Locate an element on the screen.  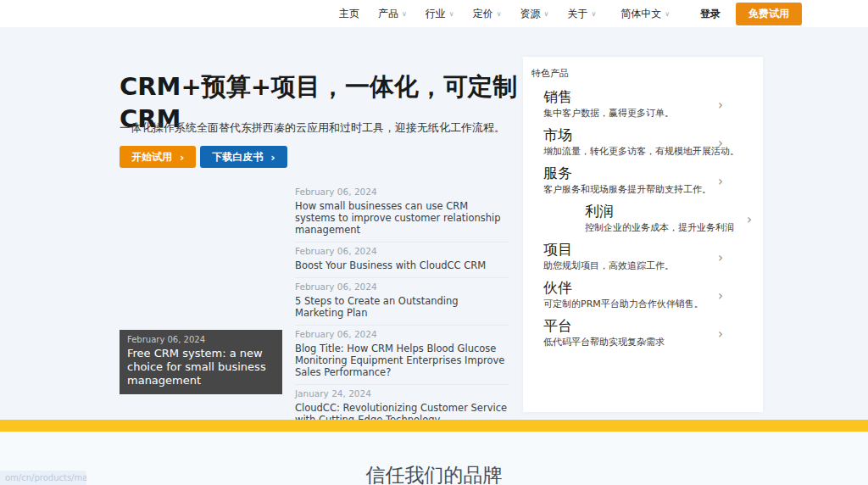
carousel-caption-title: Free CRM system: a new choice for small … is located at coordinates (201, 367).